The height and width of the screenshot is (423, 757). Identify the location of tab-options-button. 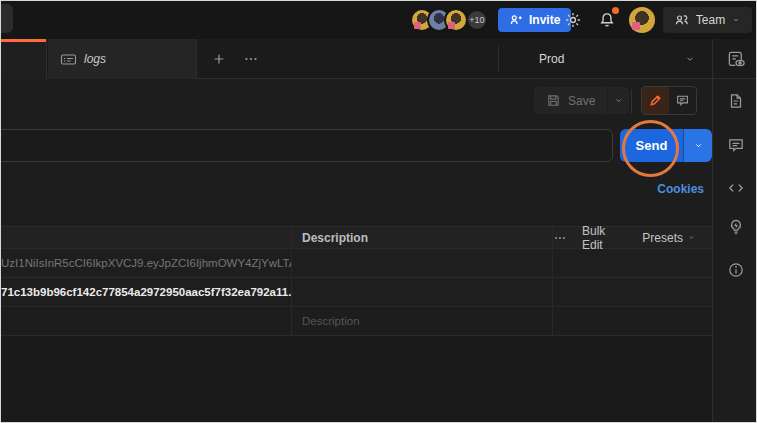
(251, 59).